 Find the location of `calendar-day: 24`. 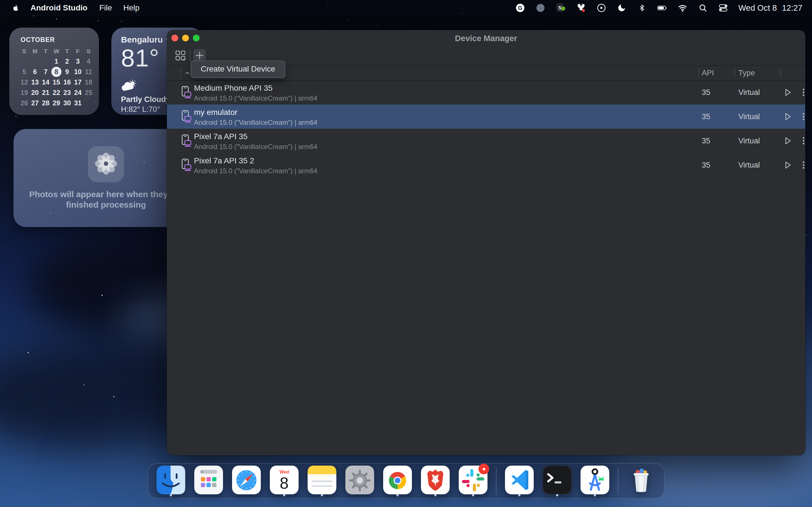

calendar-day: 24 is located at coordinates (78, 93).